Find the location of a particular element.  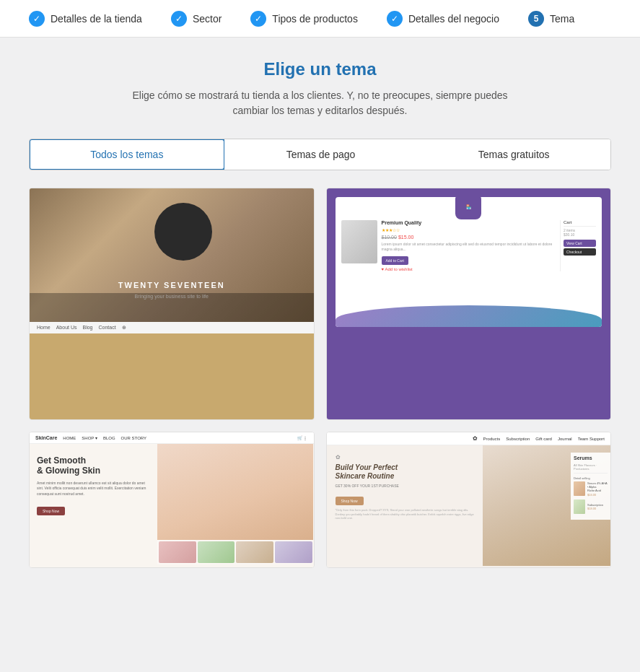

price-new: $15.00 is located at coordinates (406, 237).